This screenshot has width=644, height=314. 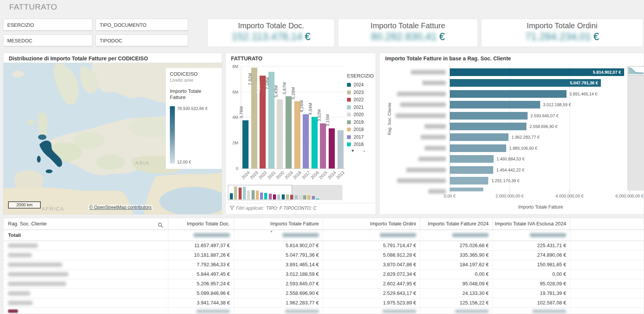 I want to click on column-header-0: Rag. Soc. Cliente, so click(x=86, y=224).